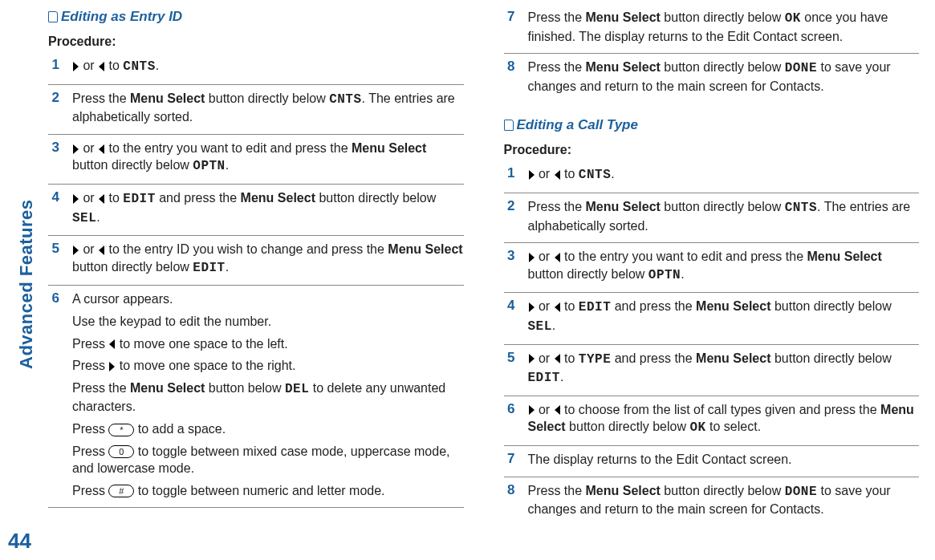 This screenshot has width=935, height=560. What do you see at coordinates (734, 427) in the screenshot?
I see `text: to select.` at bounding box center [734, 427].